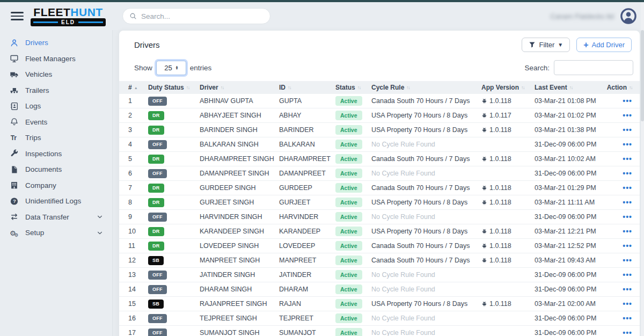  I want to click on sidebar-item-vehicles: Vehicles, so click(56, 75).